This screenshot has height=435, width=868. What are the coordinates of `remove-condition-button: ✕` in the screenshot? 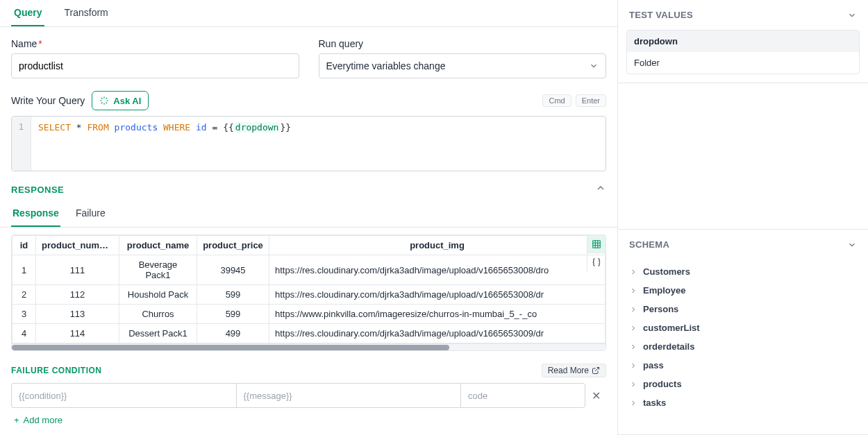 It's located at (596, 395).